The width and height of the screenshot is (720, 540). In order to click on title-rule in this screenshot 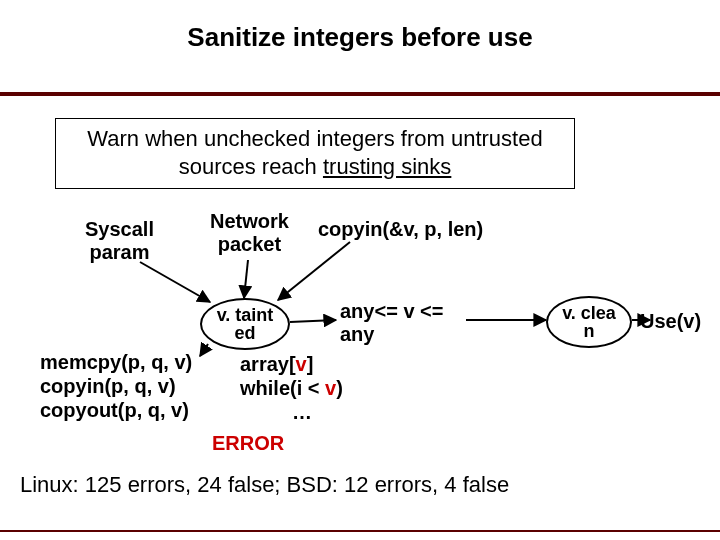, I will do `click(360, 94)`.